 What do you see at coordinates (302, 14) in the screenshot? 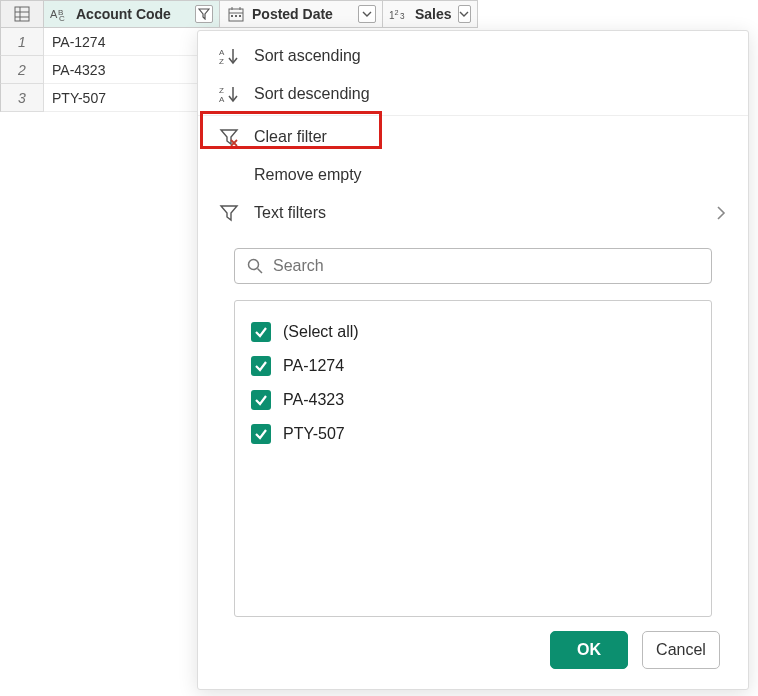
I see `column-label: Posted Date` at bounding box center [302, 14].